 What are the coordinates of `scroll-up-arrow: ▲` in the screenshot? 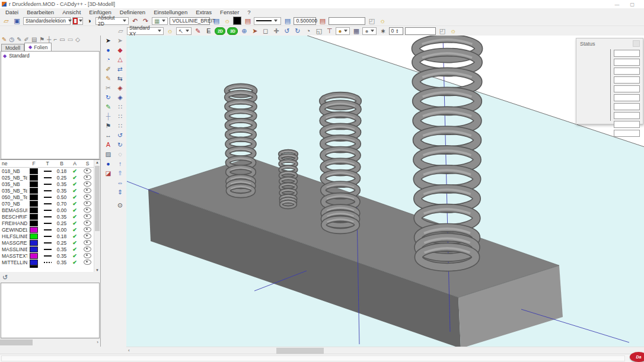 It's located at (97, 162).